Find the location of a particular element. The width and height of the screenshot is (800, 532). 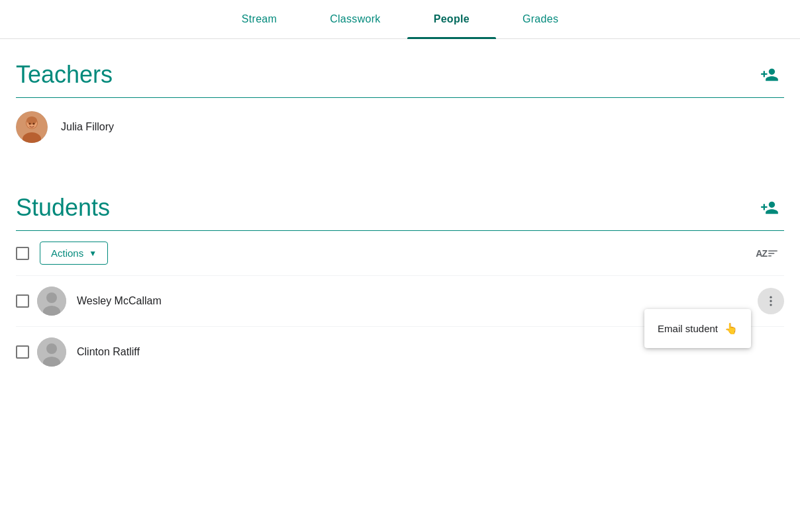

student-checkbox-wesley is located at coordinates (23, 301).